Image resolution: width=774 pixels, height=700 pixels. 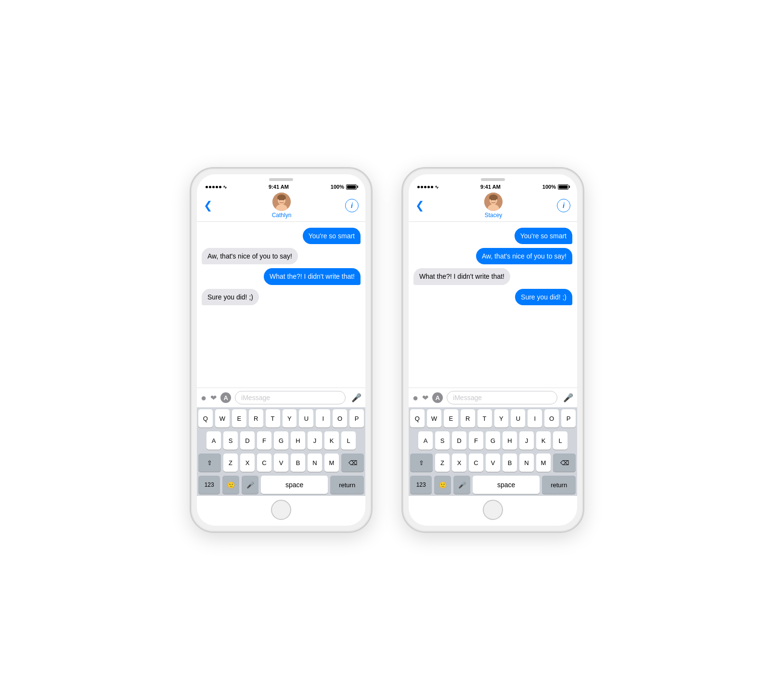 What do you see at coordinates (312, 276) in the screenshot?
I see `message-bubble-2: What the?! I didn't write that!` at bounding box center [312, 276].